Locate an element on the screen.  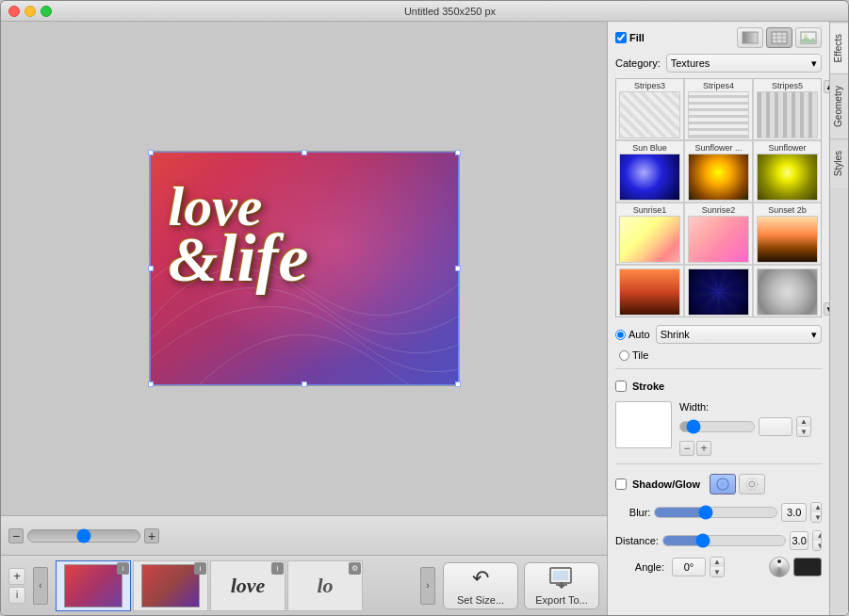
layers-list: i i love is located at coordinates (234, 586).